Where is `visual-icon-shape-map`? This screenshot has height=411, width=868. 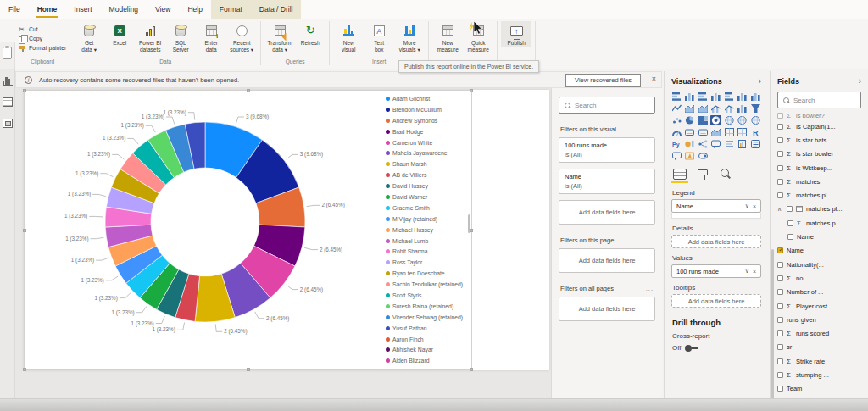 visual-icon-shape-map is located at coordinates (756, 120).